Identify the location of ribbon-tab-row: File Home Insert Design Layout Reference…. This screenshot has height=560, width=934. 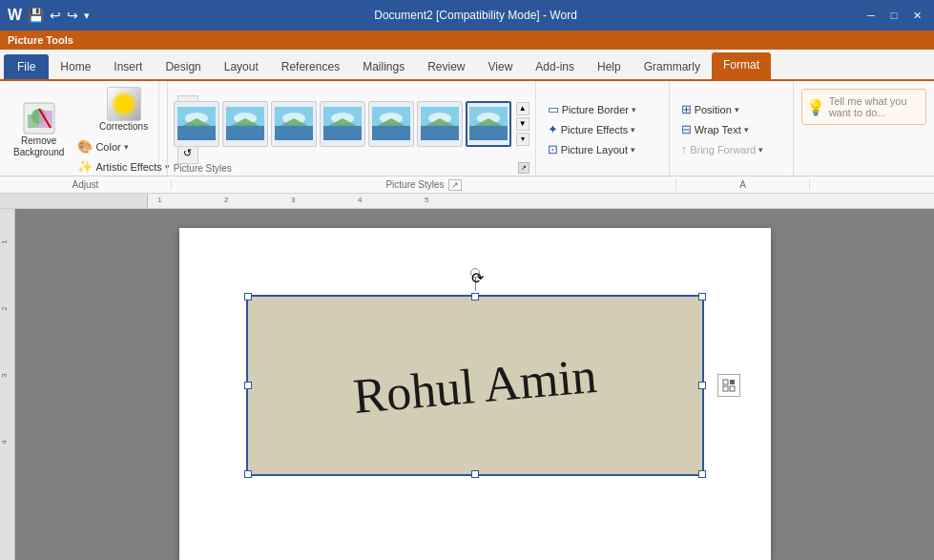
(467, 65).